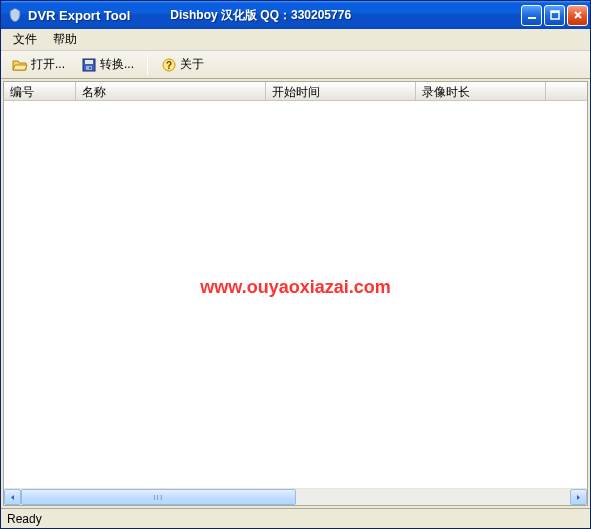  What do you see at coordinates (38, 64) in the screenshot?
I see `open-button: 打开...` at bounding box center [38, 64].